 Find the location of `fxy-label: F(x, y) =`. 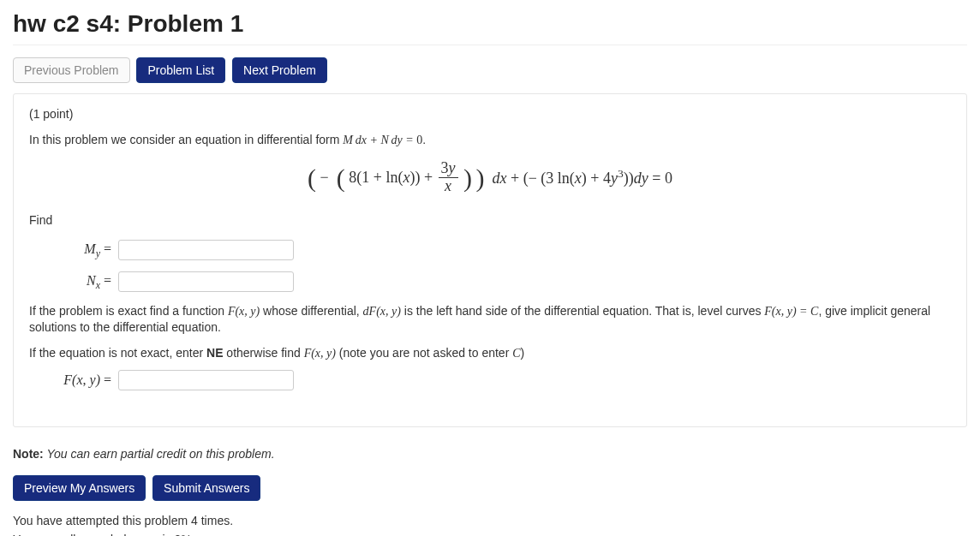

fxy-label: F(x, y) = is located at coordinates (81, 380).